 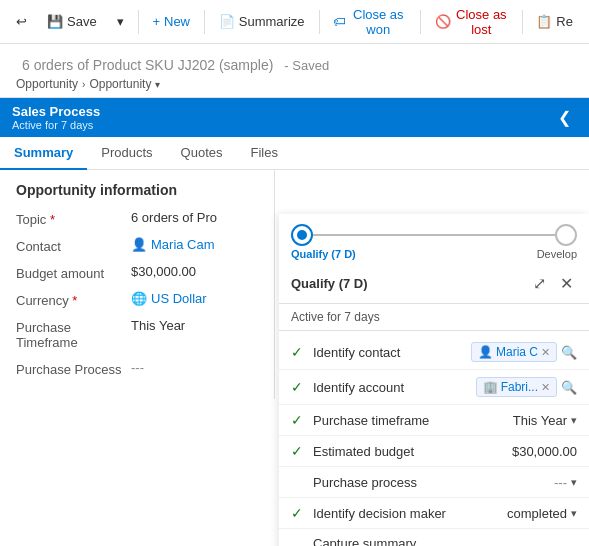 I want to click on tab-files: Files, so click(x=264, y=154).